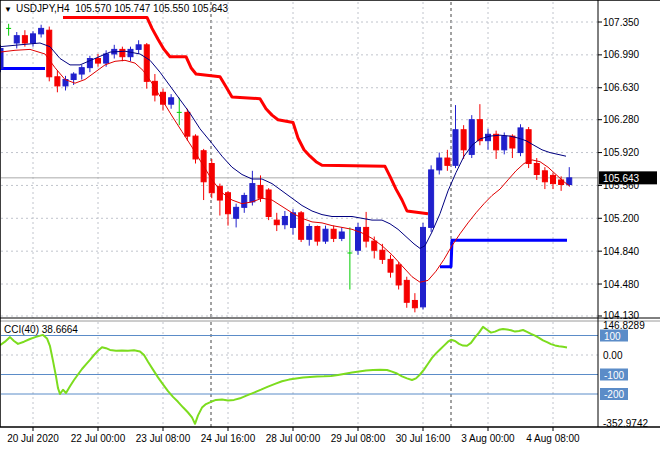  I want to click on time-axis-label: 28 Jul 00:00, so click(294, 438).